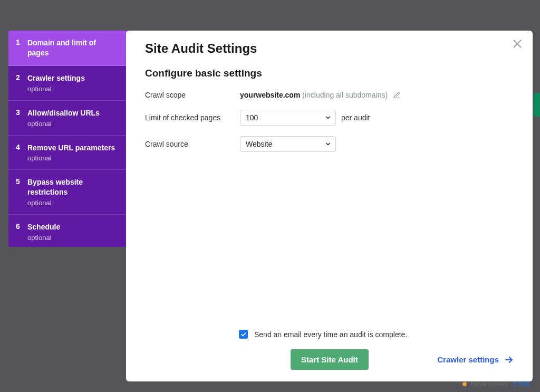 Image resolution: width=540 pixels, height=392 pixels. I want to click on panel-subtitle: Configure basic settings, so click(329, 73).